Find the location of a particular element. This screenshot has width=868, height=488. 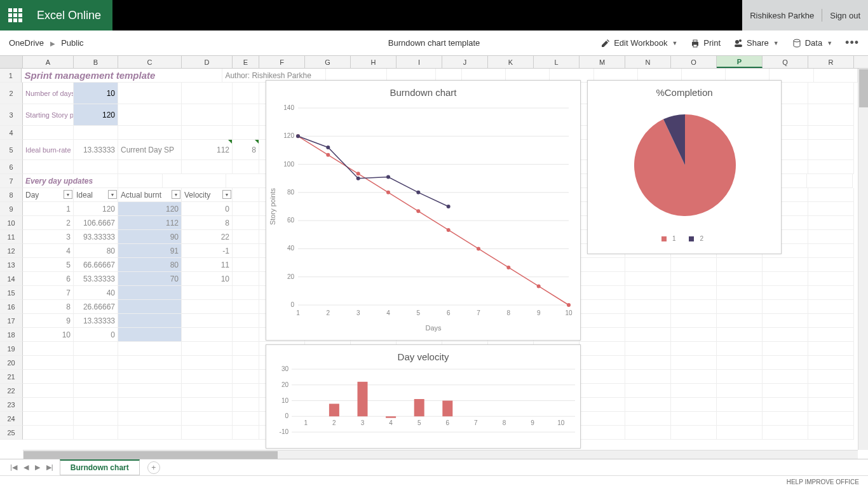

row-header: 13 is located at coordinates (11, 265).